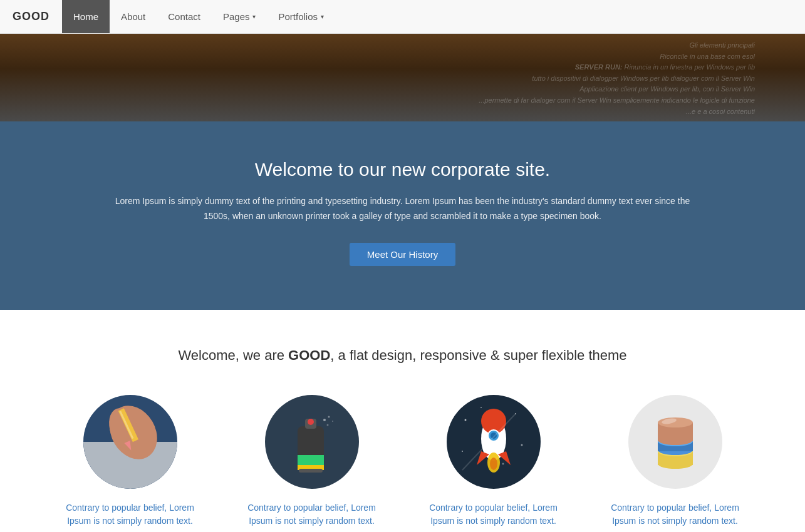  I want to click on nav-item-contact: Contact, so click(184, 16).